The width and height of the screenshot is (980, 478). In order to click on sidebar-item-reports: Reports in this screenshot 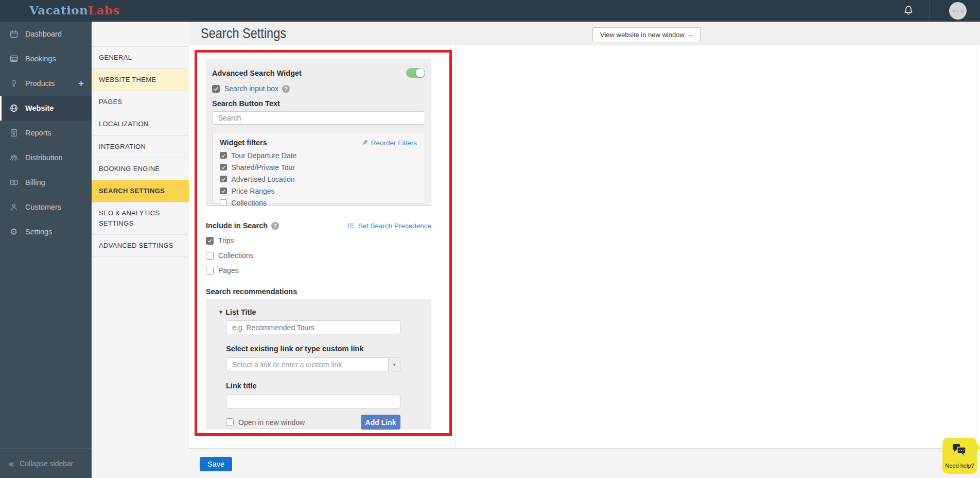, I will do `click(46, 133)`.